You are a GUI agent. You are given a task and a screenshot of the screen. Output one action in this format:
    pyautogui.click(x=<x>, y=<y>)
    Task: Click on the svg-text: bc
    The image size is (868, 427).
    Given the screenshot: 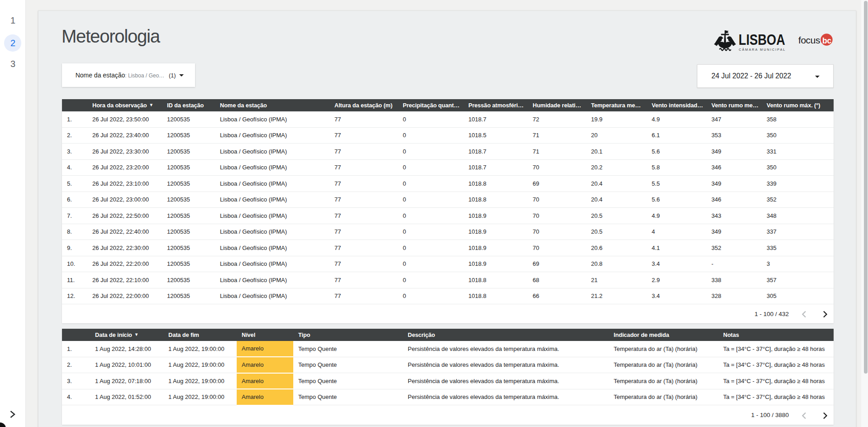 What is the action you would take?
    pyautogui.click(x=827, y=41)
    